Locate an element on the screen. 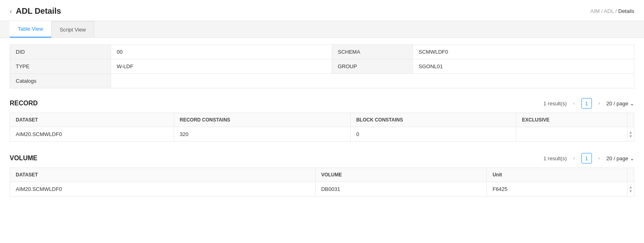 Image resolution: width=644 pixels, height=243 pixels. volume-row-unit: F6425 is located at coordinates (557, 189).